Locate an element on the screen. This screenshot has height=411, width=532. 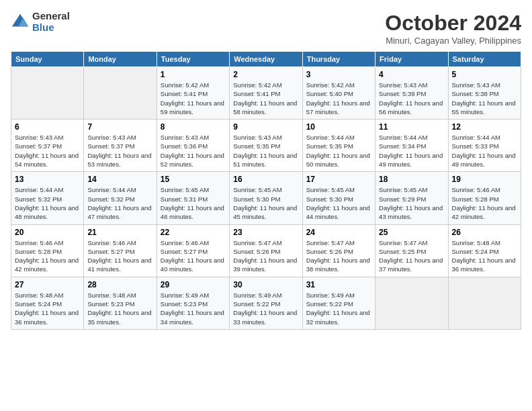
day-cell: 18Sunrise: 5:45 AMSunset: 5:29 PMDayligh… is located at coordinates (412, 198).